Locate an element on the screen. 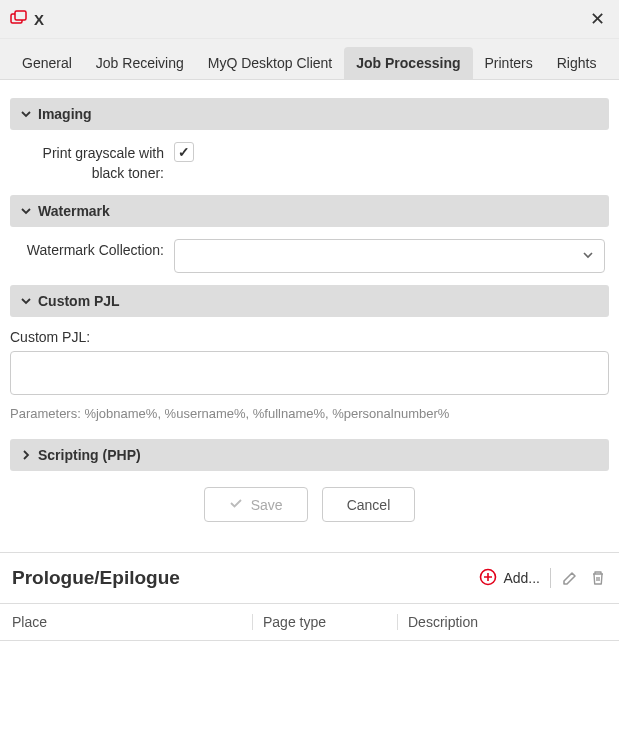 This screenshot has width=619, height=743. prologue-table-header: Place Page type Description is located at coordinates (310, 622).